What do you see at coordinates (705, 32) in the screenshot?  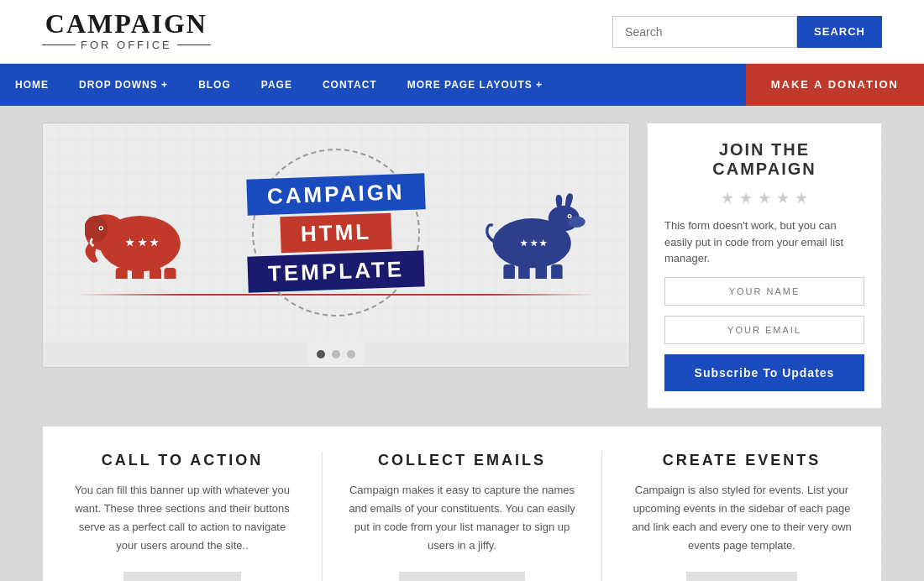 I see `search-input` at bounding box center [705, 32].